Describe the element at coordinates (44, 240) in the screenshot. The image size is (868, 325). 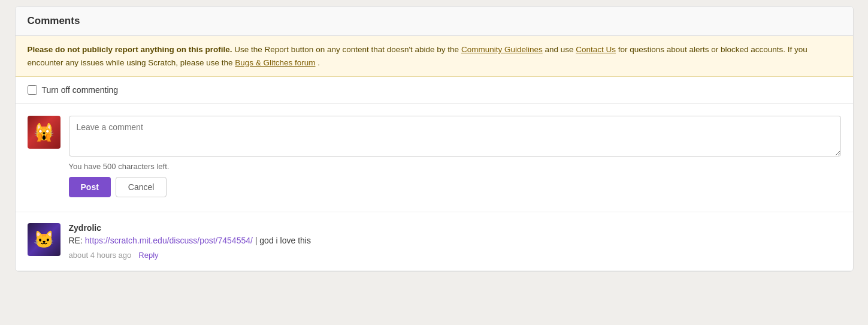
I see `comment-avatar: 🐱` at that location.